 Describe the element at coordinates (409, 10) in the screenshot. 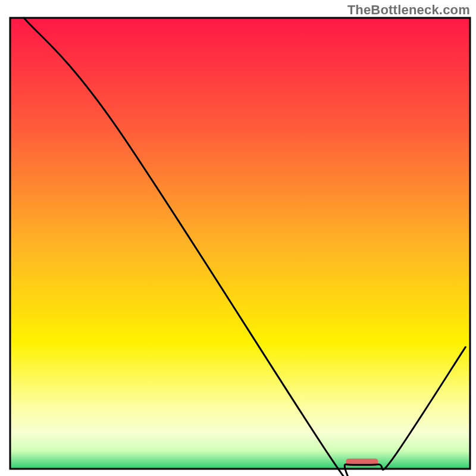

I see `watermark-label: TheBottleneck.com` at that location.